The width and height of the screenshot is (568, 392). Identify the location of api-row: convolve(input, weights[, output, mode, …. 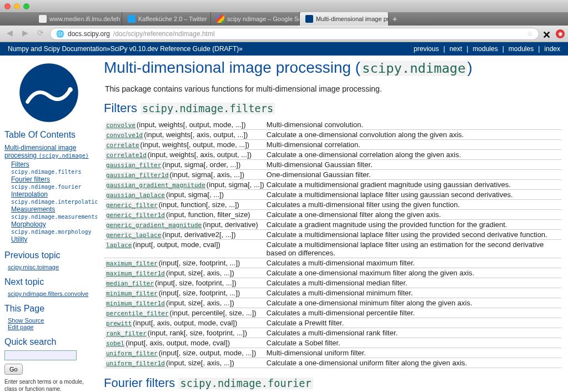
(333, 125).